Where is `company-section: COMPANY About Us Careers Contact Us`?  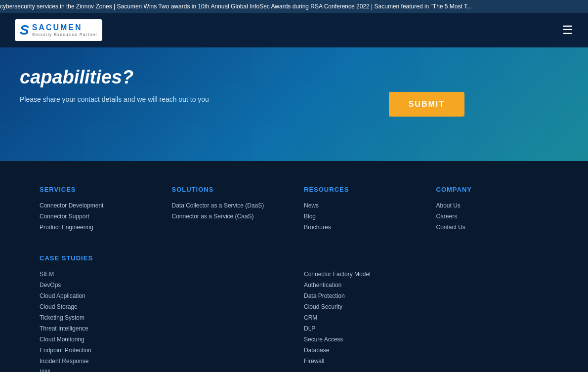 company-section: COMPANY About Us Careers Contact Us is located at coordinates (493, 210).